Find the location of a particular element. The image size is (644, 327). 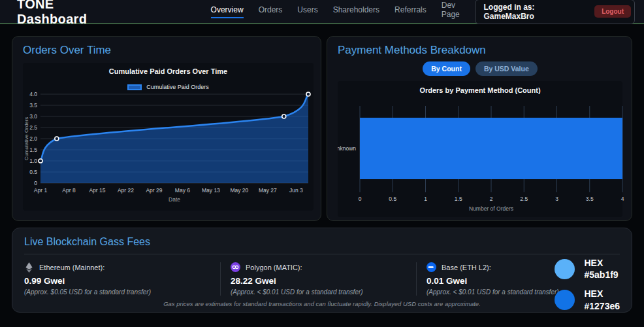

gas-entry-base: Base (ETH L2): 0.01 Gwei (Approx. < $0.0… is located at coordinates (492, 279).